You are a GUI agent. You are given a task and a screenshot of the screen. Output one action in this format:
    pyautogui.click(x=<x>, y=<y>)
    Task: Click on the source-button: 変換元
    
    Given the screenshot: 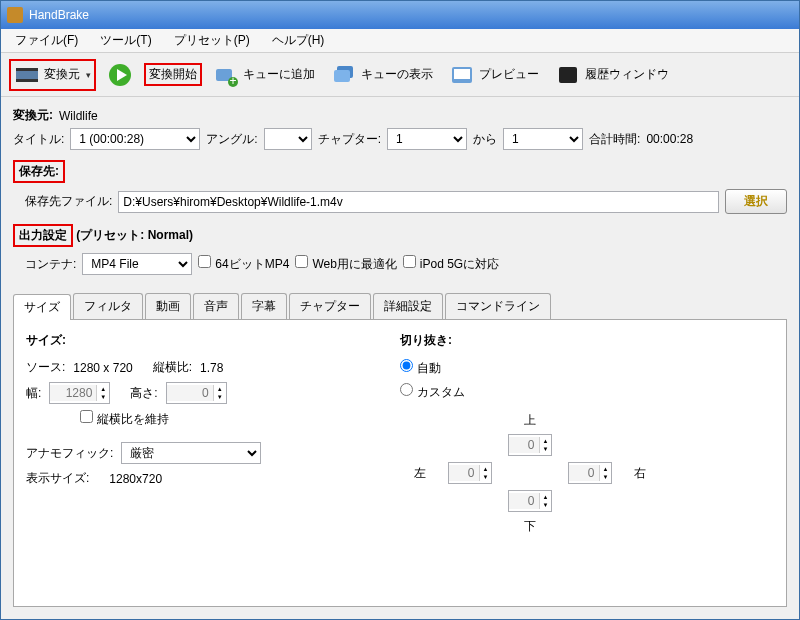 What is the action you would take?
    pyautogui.click(x=52, y=75)
    